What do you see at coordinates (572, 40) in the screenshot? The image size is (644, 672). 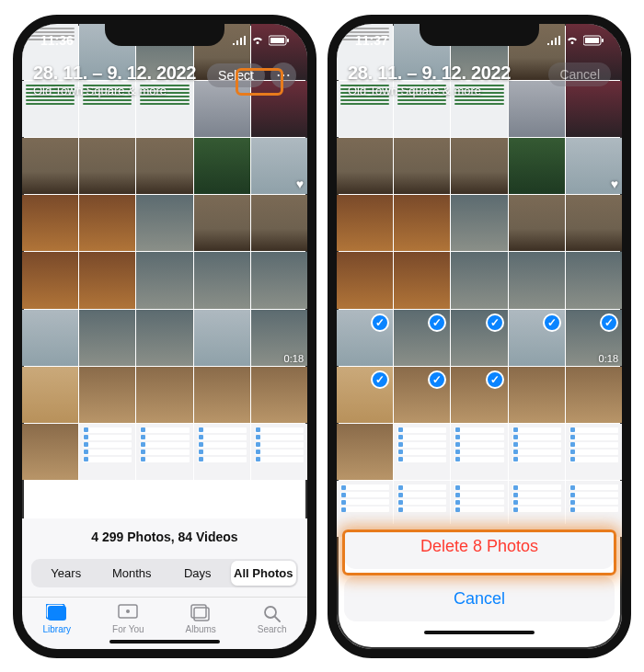 I see `wifi-icon` at bounding box center [572, 40].